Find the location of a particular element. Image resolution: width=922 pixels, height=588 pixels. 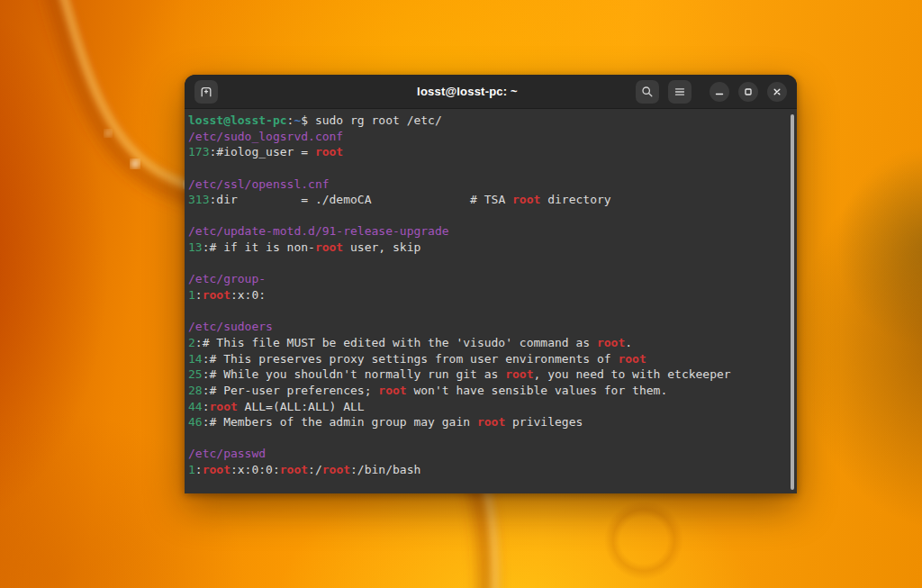

terminal-line: 46:# Members of the admin group may gain… is located at coordinates (488, 422).